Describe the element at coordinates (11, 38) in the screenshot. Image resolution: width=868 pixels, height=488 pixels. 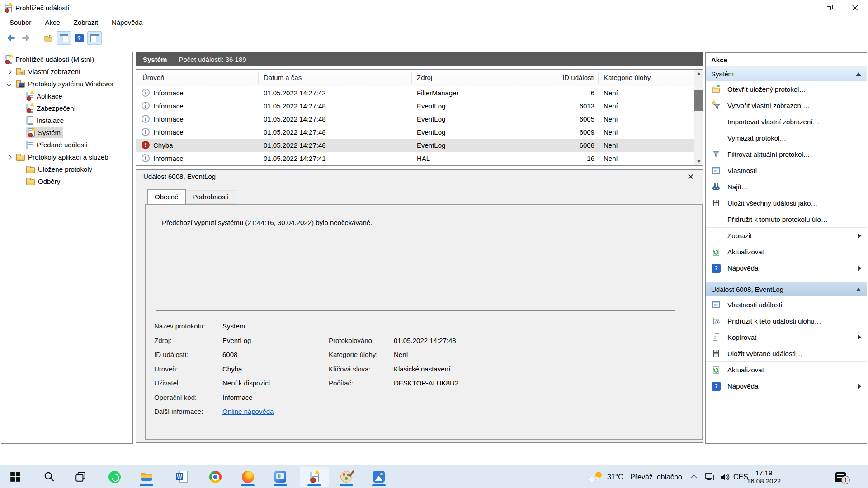
I see `back-button` at that location.